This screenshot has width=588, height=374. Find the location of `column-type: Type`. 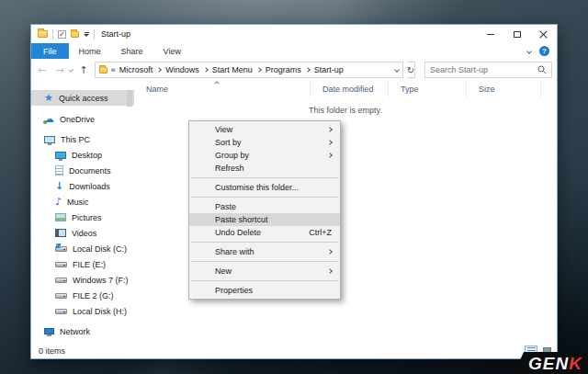

column-type: Type is located at coordinates (428, 89).